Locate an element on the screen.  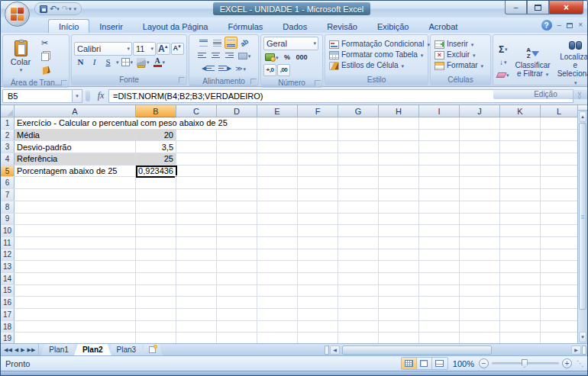
row-header: 6 is located at coordinates (8, 183).